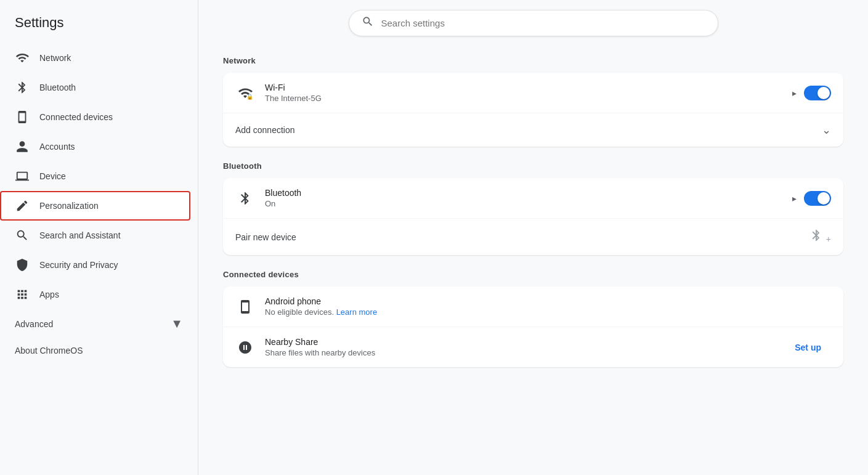 The image size is (868, 475). I want to click on wifi-title: Wi-Fi, so click(524, 87).